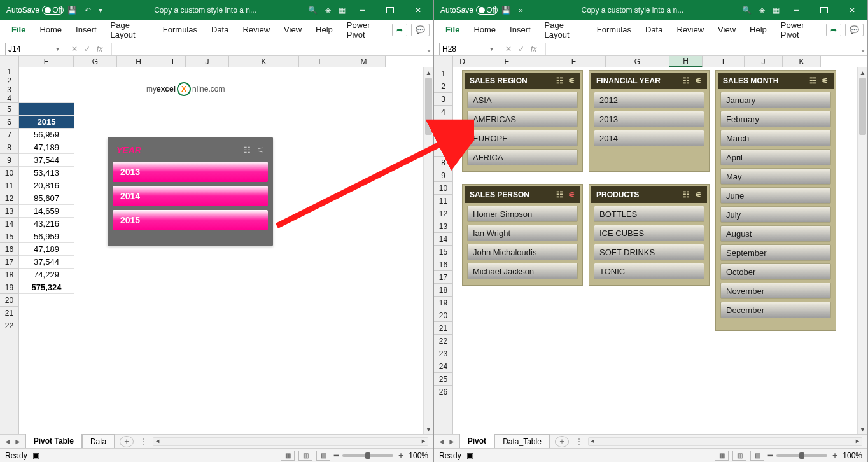  Describe the element at coordinates (46, 288) in the screenshot. I see `cell: 575,324` at that location.